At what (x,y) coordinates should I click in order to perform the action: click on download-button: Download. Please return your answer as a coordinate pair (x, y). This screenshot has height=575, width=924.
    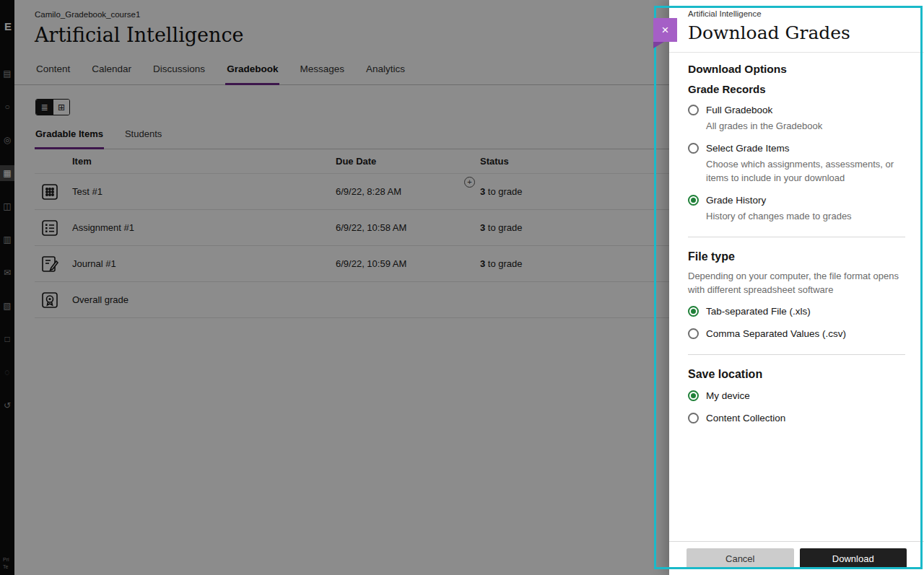
    Looking at the image, I should click on (853, 558).